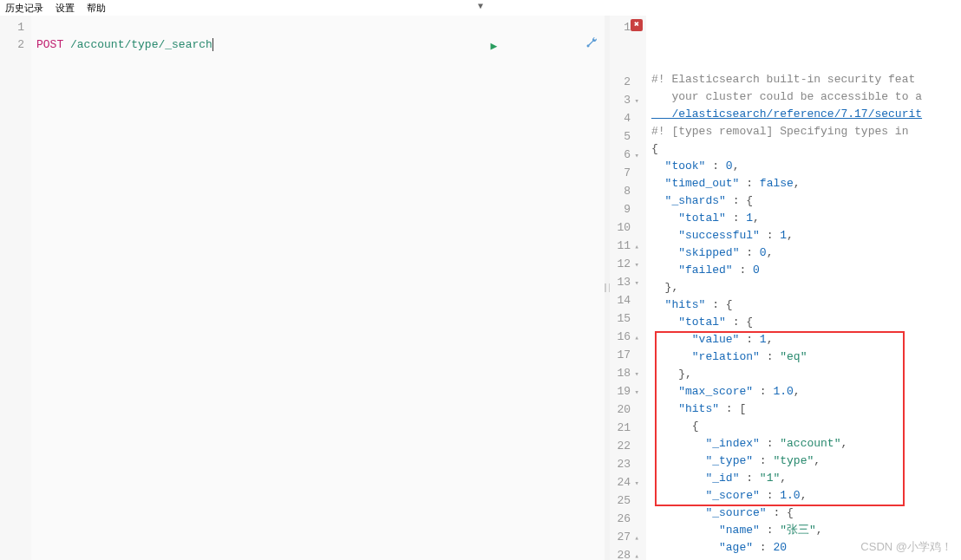  I want to click on menu-help: 帮助, so click(96, 9).